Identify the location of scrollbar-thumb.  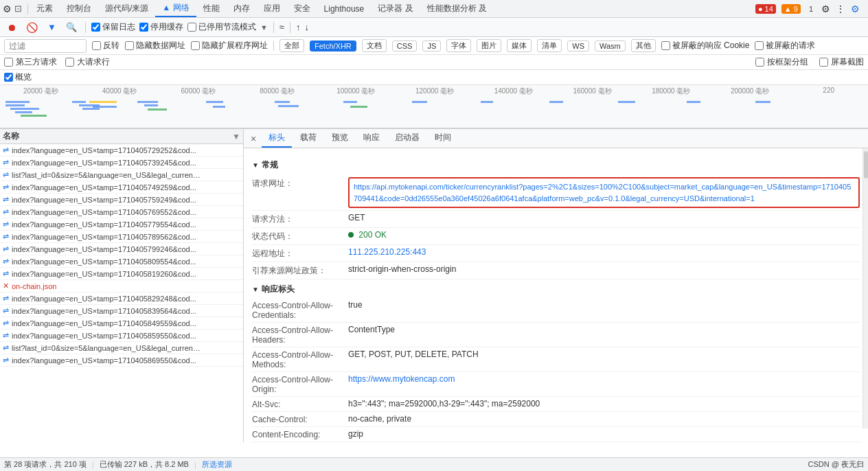
(866, 165).